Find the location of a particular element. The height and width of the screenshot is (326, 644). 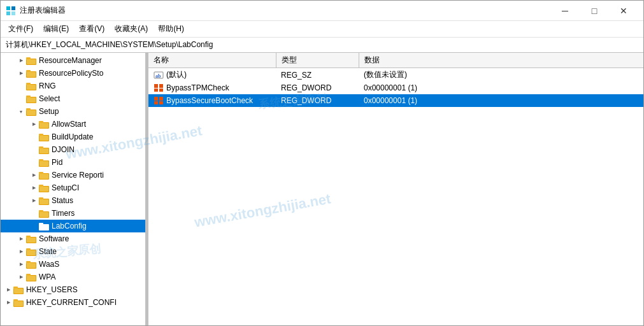

tree-item-setup: Setup is located at coordinates (73, 111).